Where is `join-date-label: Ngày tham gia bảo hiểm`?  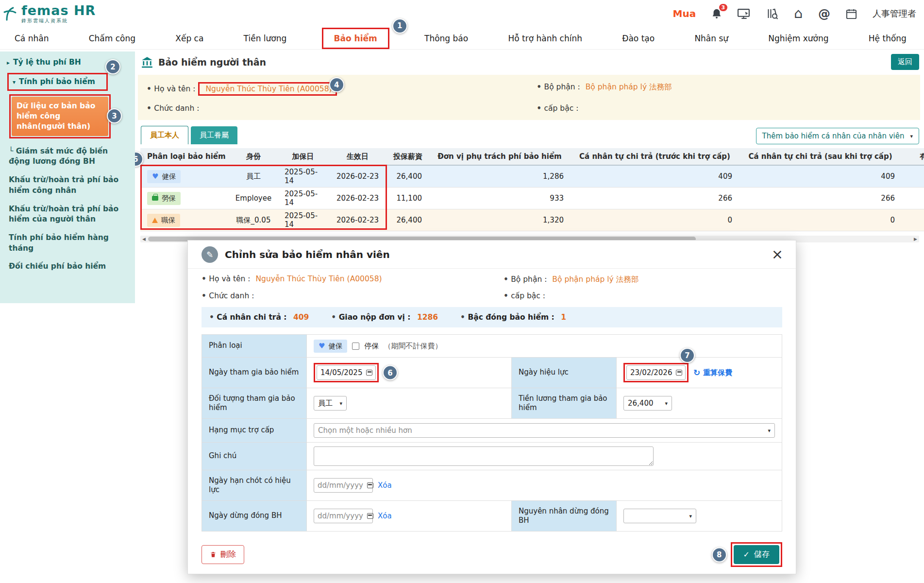
join-date-label: Ngày tham gia bảo hiểm is located at coordinates (254, 373).